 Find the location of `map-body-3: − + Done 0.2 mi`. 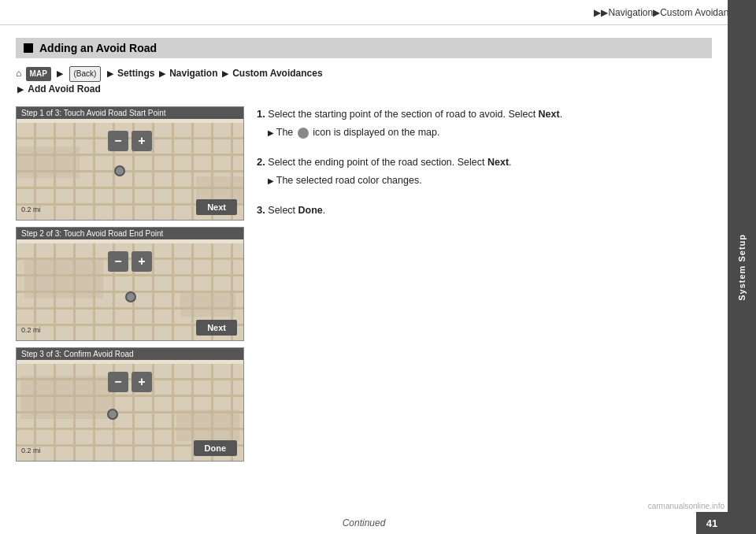

map-body-3: − + Done 0.2 mi is located at coordinates (130, 413).